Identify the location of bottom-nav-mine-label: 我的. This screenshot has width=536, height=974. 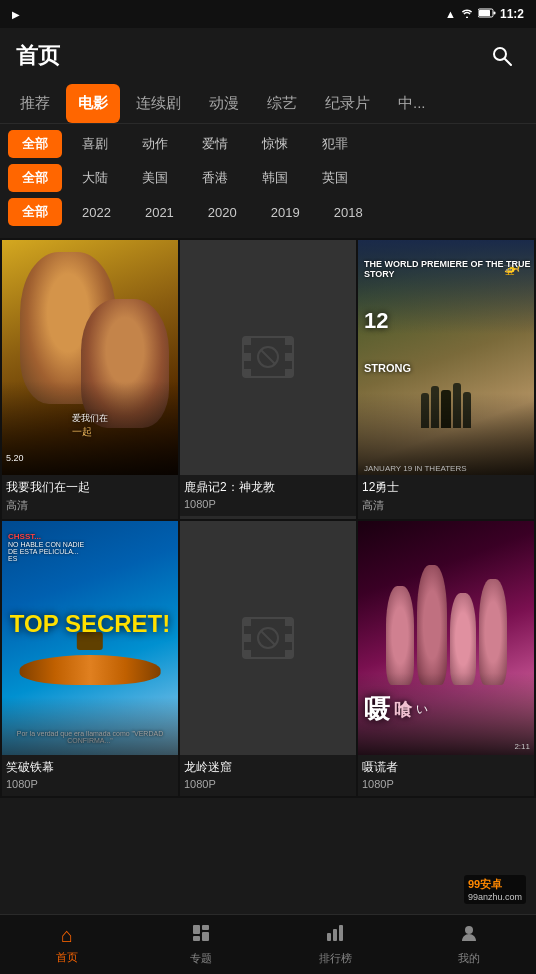
(469, 958).